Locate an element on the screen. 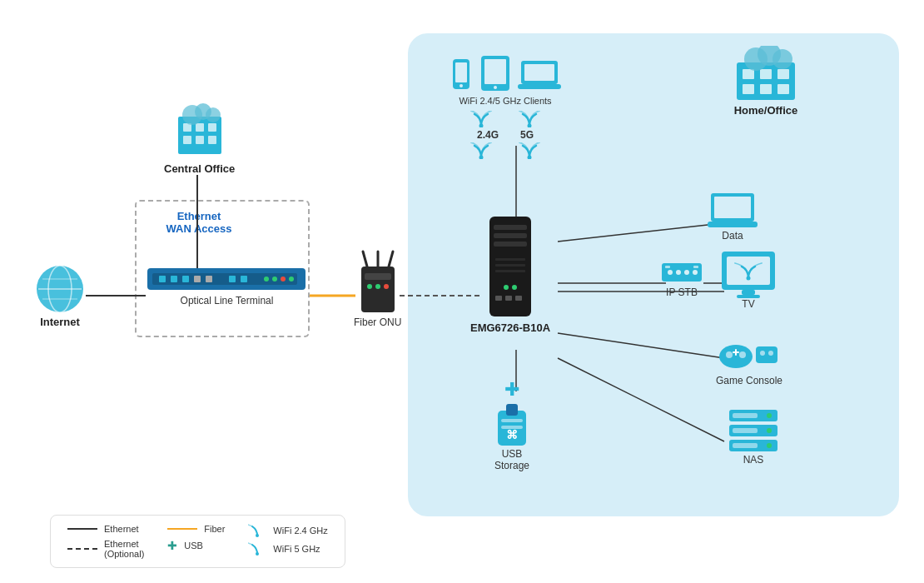 The width and height of the screenshot is (924, 583). wifi24-legend-icon is located at coordinates (257, 531).